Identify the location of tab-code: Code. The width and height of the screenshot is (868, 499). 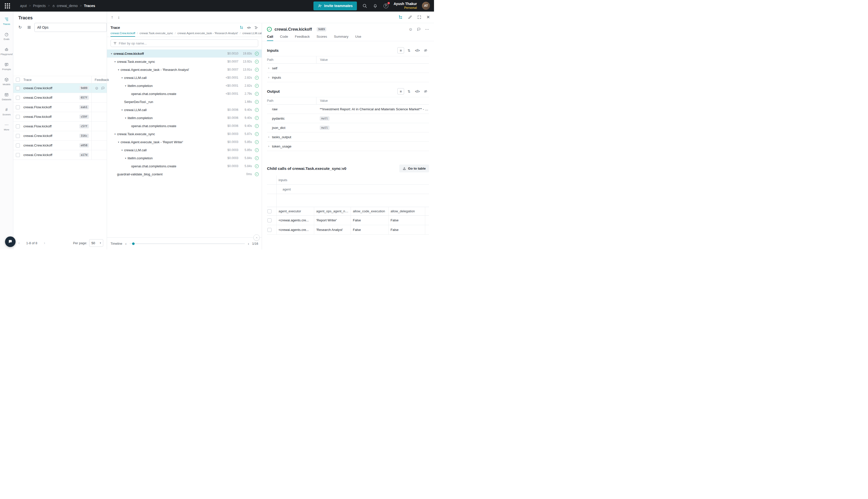
(284, 38).